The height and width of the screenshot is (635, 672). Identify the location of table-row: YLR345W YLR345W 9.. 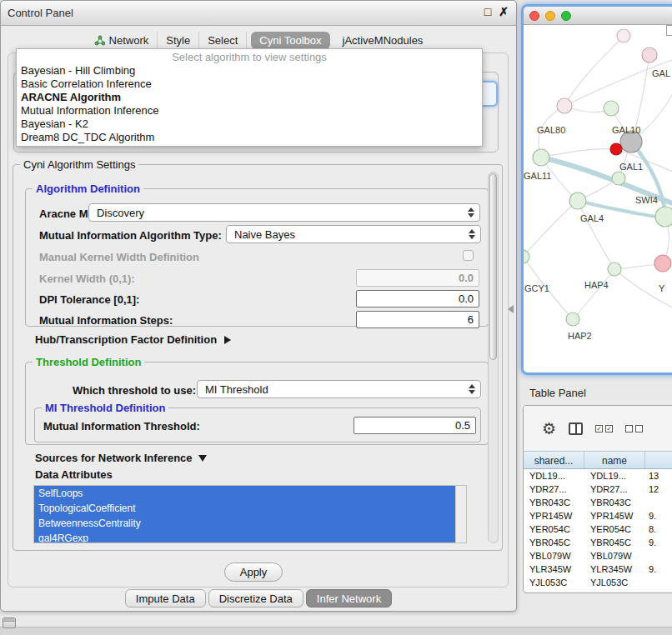
(598, 569).